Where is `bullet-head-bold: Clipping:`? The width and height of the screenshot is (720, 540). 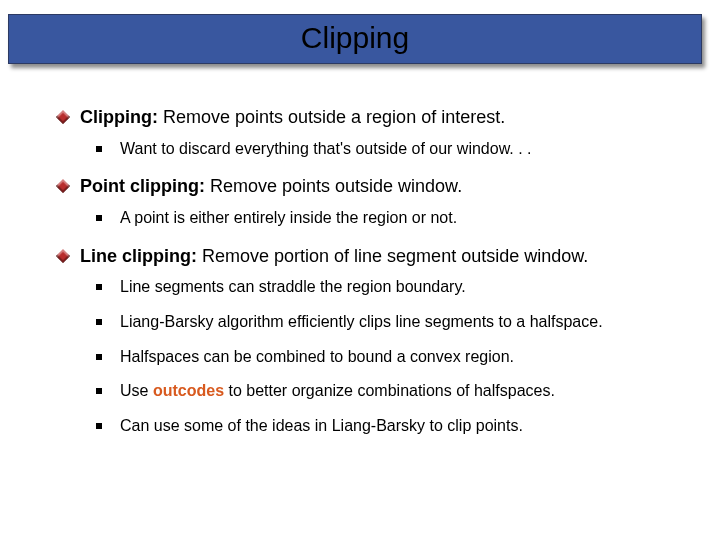 bullet-head-bold: Clipping: is located at coordinates (119, 117).